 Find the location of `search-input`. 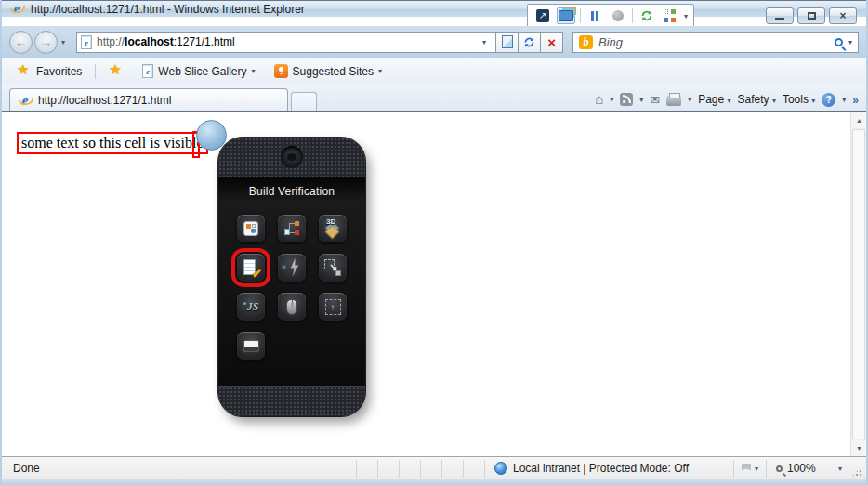

search-input is located at coordinates (714, 43).